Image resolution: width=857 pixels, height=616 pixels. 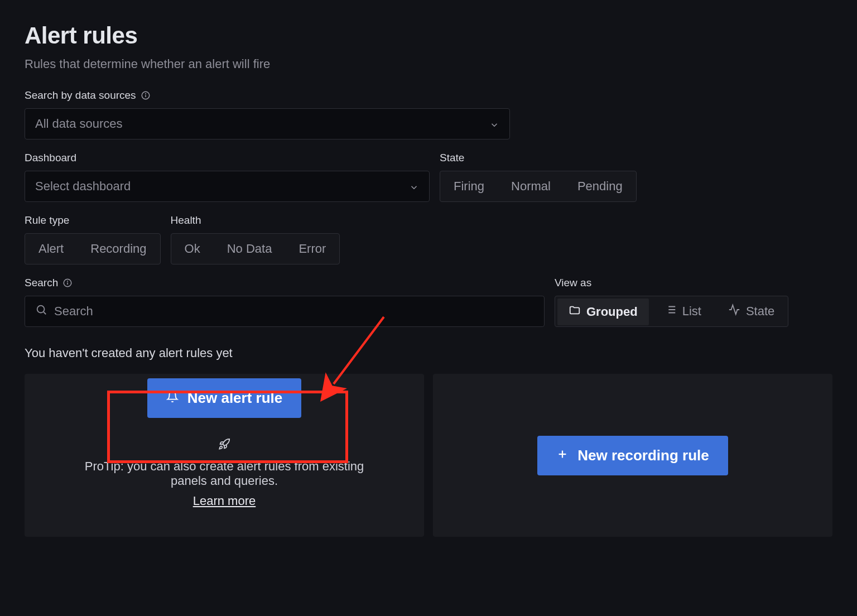 I want to click on dashboard-select: Select dashboard, so click(x=227, y=186).